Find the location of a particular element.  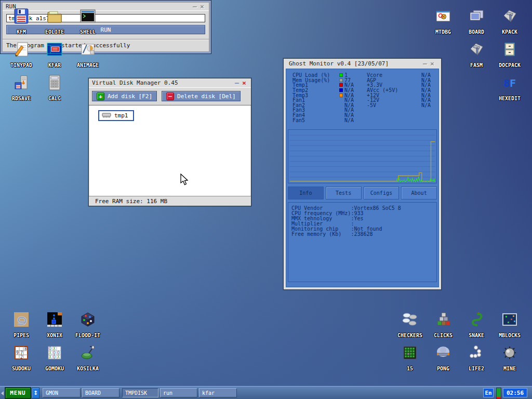

taskbar-task-tmpdisk: TMPDISK is located at coordinates (140, 393).